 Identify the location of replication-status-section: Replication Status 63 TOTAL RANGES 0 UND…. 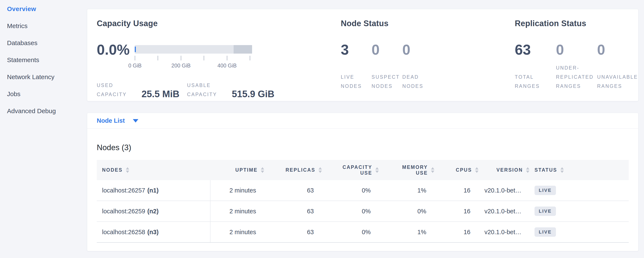
(572, 55).